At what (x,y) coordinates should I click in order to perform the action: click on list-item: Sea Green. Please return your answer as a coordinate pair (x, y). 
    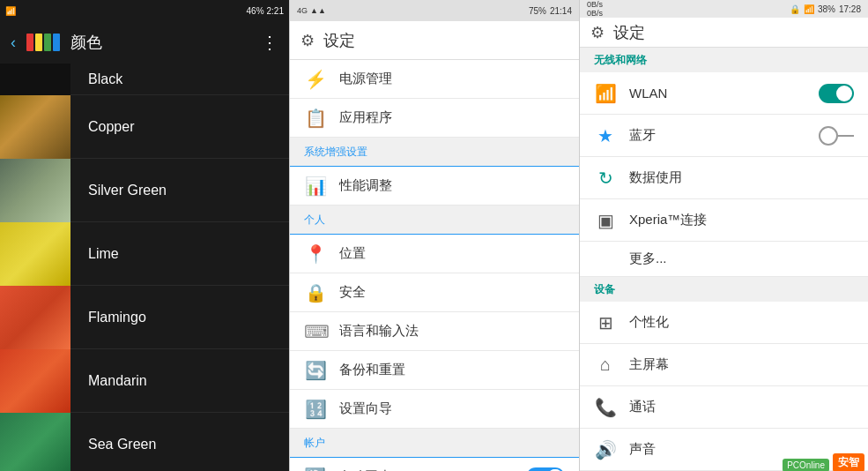
    Looking at the image, I should click on (145, 442).